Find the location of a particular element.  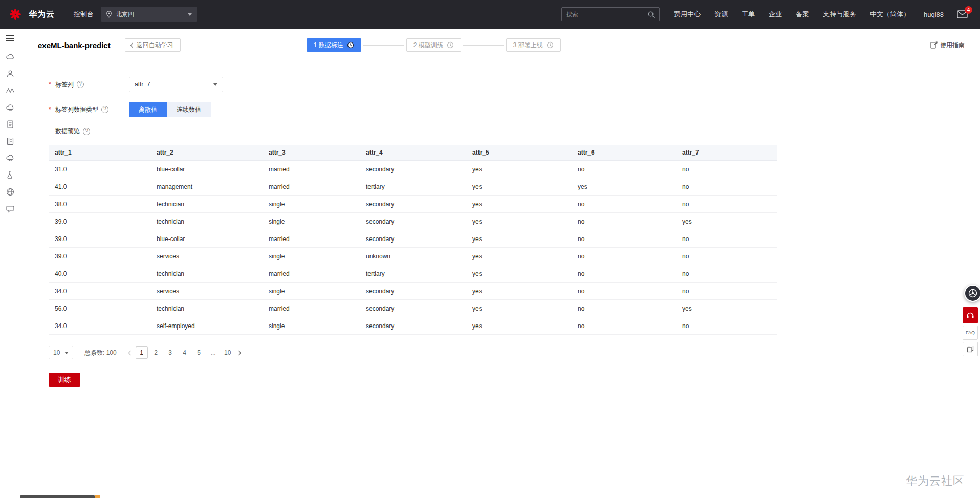

dtype-option: 离散值 is located at coordinates (148, 110).